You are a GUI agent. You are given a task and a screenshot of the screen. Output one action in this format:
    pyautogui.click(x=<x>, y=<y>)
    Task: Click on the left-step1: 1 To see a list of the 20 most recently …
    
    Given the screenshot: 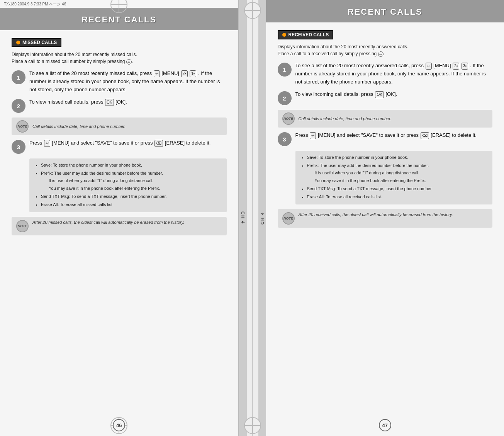 What is the action you would take?
    pyautogui.click(x=119, y=82)
    